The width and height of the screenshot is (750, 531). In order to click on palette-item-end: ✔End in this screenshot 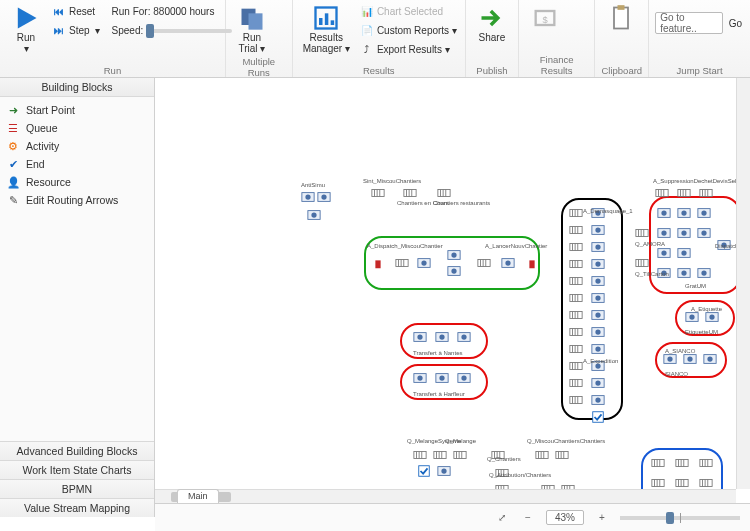, I will do `click(77, 164)`.